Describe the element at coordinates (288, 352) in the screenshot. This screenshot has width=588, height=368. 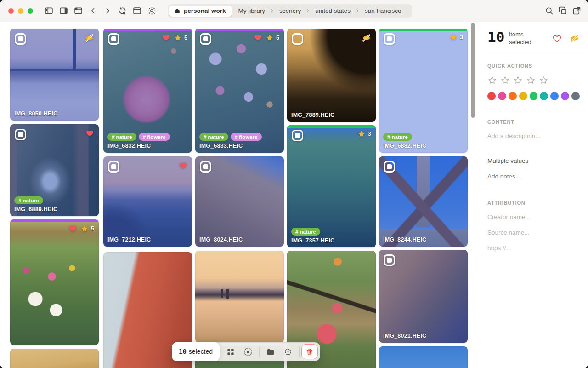
I see `find-similar-button` at that location.